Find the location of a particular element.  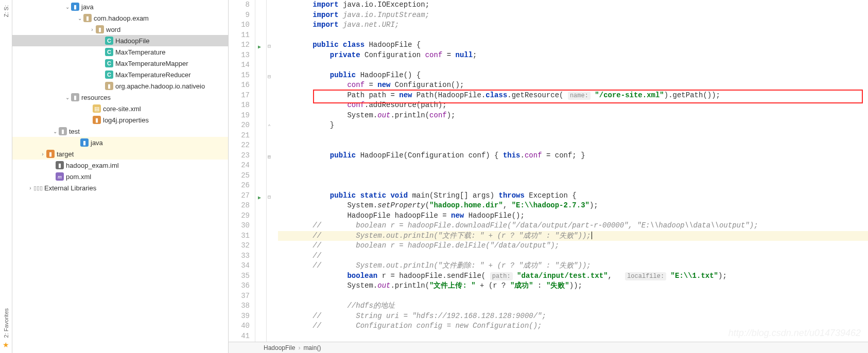

breadcrumb: HadoopFile › main() is located at coordinates (548, 347).